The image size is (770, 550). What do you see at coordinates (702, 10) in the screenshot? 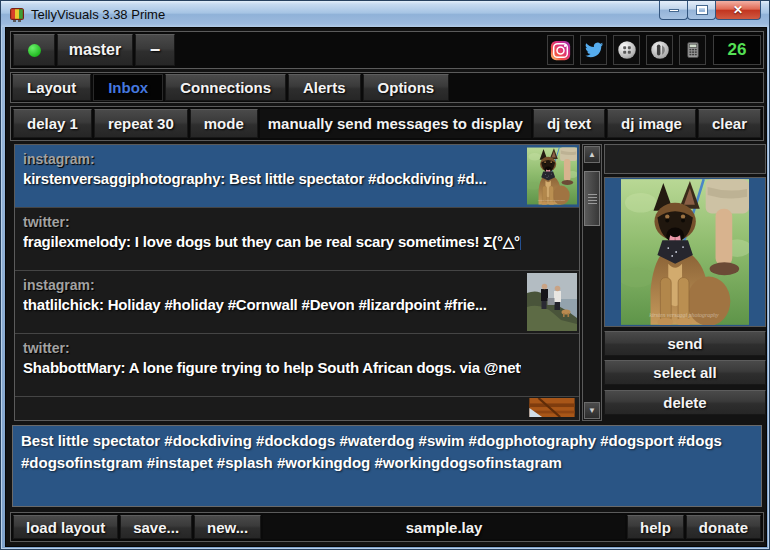
I see `maximize-button` at bounding box center [702, 10].